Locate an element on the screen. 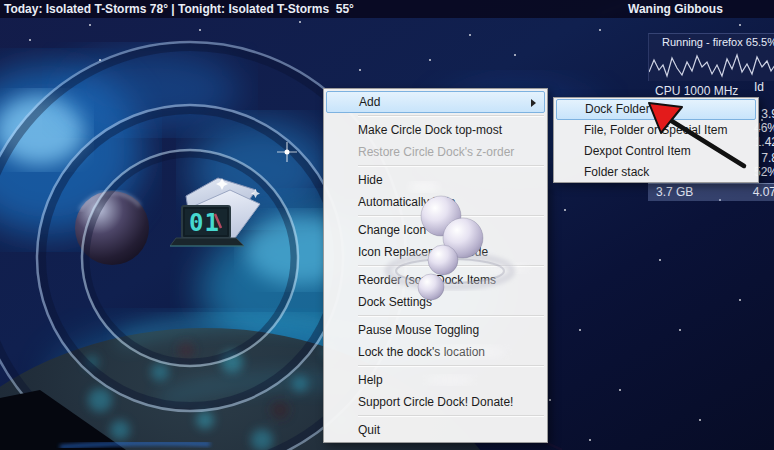  cpu-frequency-label: CPU 1000 MHz is located at coordinates (696, 91).